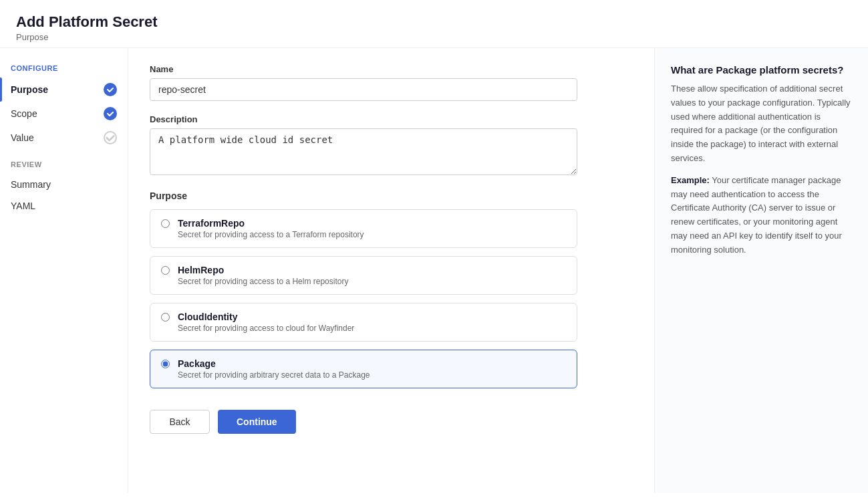 The image size is (868, 498). I want to click on terraform-repo-desc: Secret for providing access to a Terrafo…, so click(271, 235).